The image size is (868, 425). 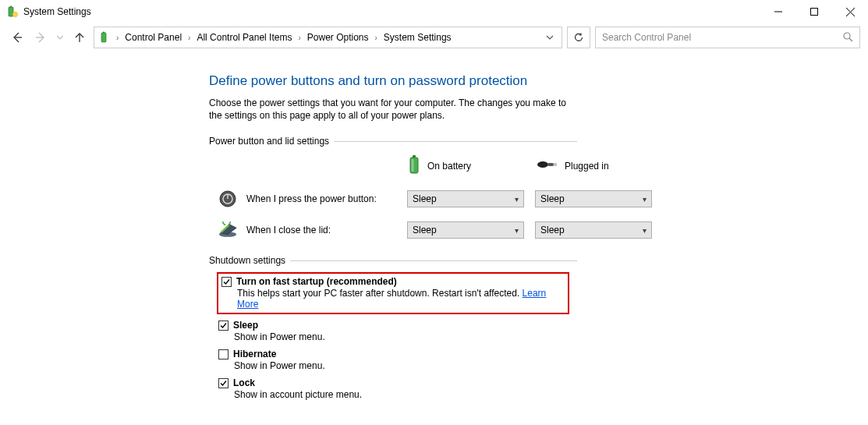 What do you see at coordinates (848, 37) in the screenshot?
I see `search-icon` at bounding box center [848, 37].